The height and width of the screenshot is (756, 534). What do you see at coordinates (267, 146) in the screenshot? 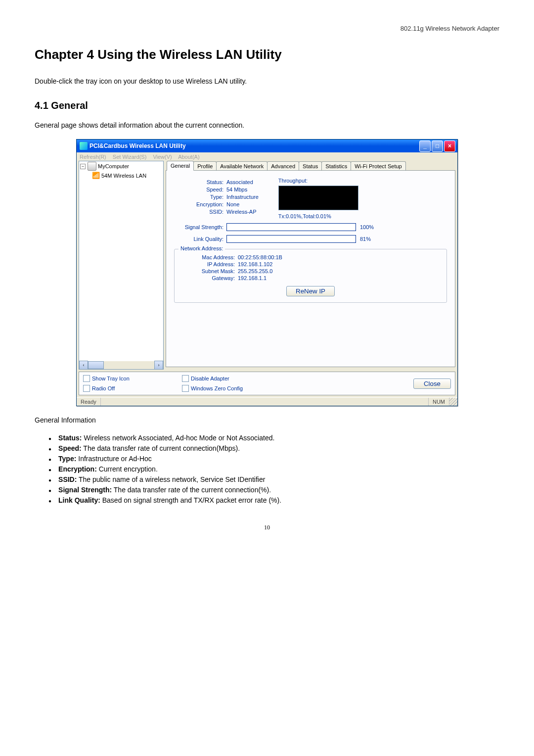
I see `window-titlebar: PCI&Cardbus Wireless LAN Utility _ □ ×` at bounding box center [267, 146].